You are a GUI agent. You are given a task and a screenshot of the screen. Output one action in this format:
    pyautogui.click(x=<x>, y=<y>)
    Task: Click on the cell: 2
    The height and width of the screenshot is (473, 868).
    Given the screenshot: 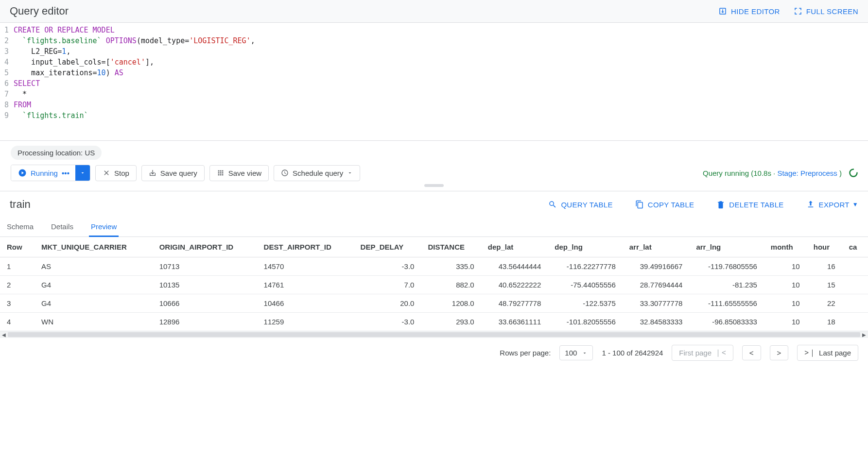 What is the action you would take?
    pyautogui.click(x=17, y=285)
    